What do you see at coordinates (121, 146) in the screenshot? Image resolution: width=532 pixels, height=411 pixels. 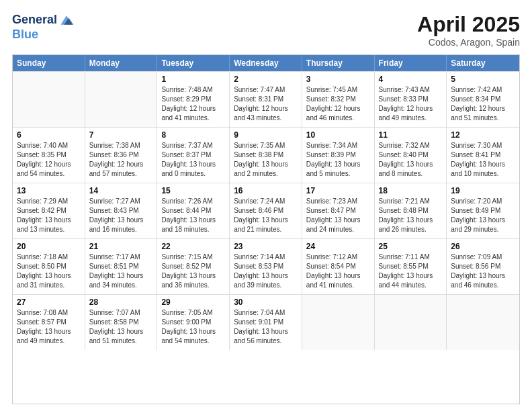 I see `sunrise-text: Sunrise: 7:38 AM` at bounding box center [121, 146].